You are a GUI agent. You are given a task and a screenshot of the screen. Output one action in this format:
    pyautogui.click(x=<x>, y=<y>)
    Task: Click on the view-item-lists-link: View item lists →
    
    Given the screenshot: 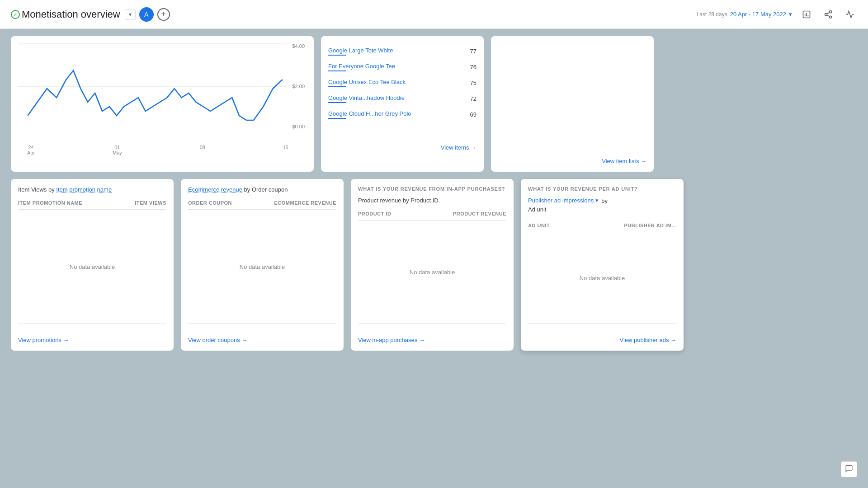 What is the action you would take?
    pyautogui.click(x=572, y=161)
    